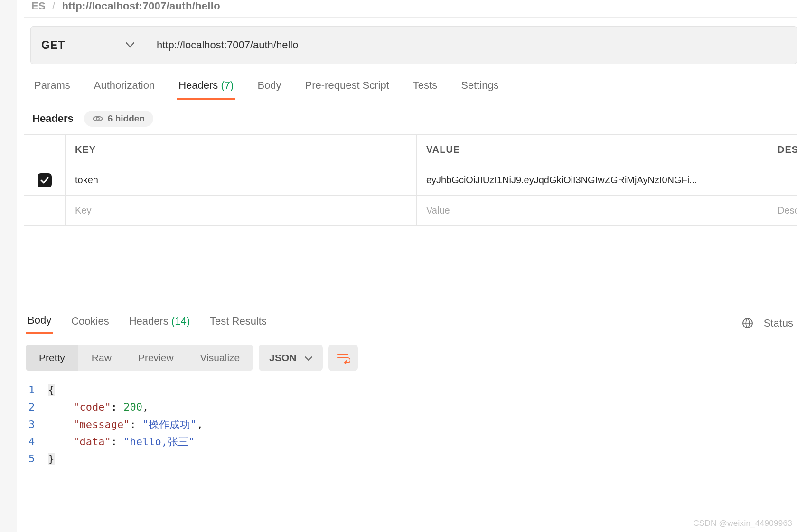 The width and height of the screenshot is (797, 532). I want to click on breadcrumb: ES / http://localhost:7007/auth/hello, so click(410, 9).